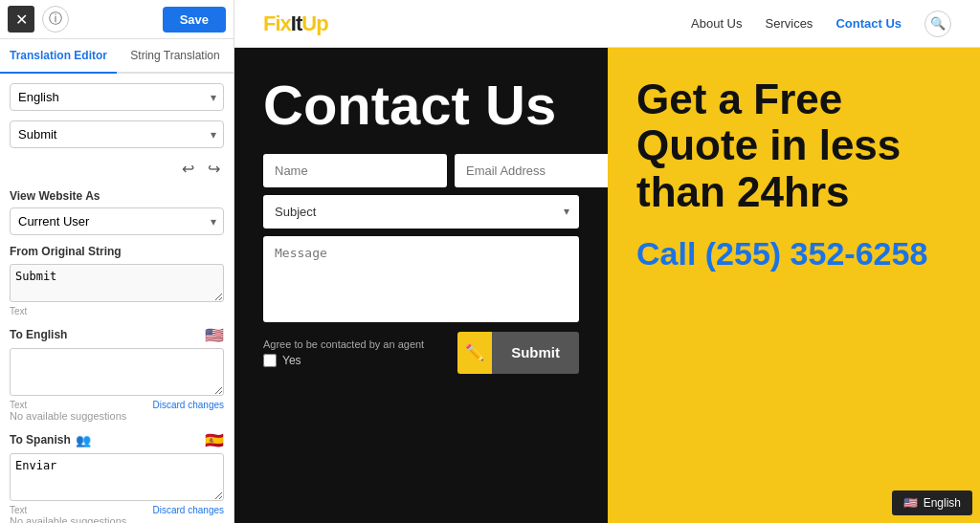 The image size is (980, 523). Describe the element at coordinates (214, 335) in the screenshot. I see `english-flag: 🇺🇸` at that location.